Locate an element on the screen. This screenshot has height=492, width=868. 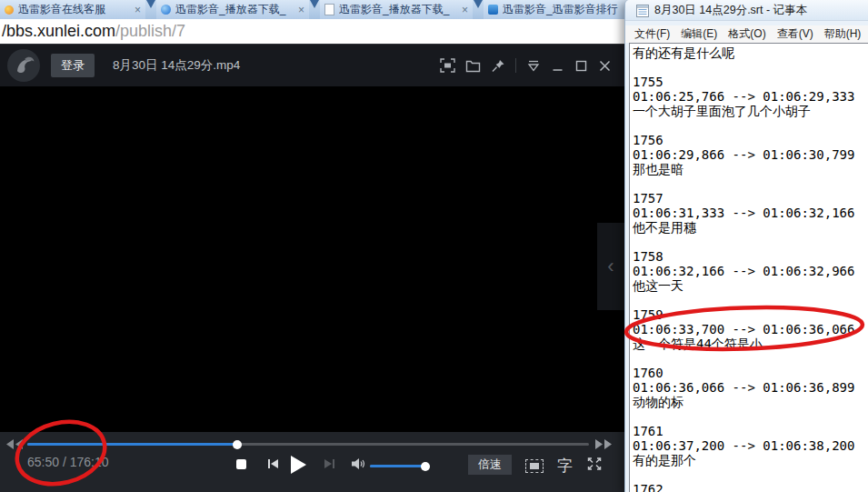
play-button is located at coordinates (298, 465).